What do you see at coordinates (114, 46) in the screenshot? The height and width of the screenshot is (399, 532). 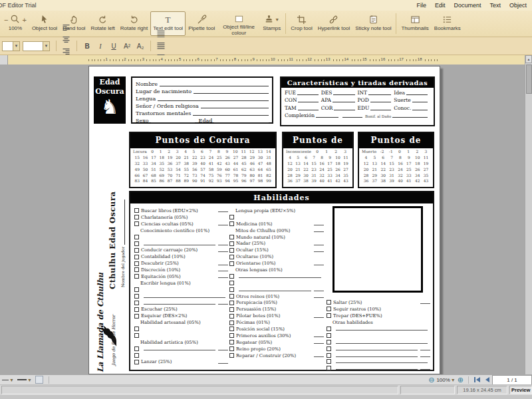 I see `underline-button: U` at bounding box center [114, 46].